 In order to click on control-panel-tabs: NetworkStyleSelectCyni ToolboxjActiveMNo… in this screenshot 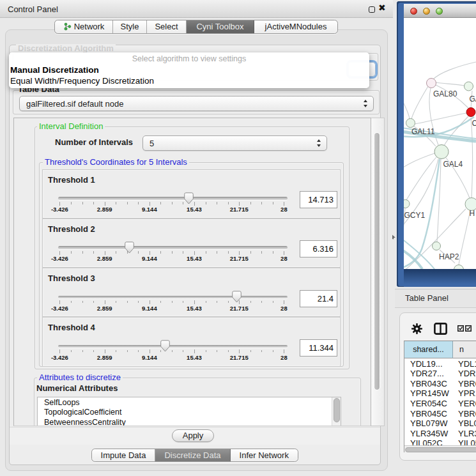, I will do `click(196, 27)`.